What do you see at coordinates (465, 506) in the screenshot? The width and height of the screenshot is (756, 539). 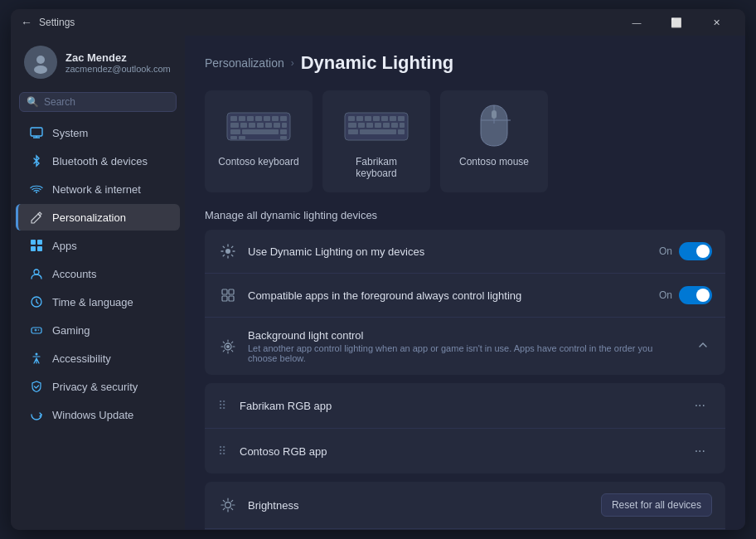 I see `settings-row-brightness: Brightness Reset for all devices` at bounding box center [465, 506].